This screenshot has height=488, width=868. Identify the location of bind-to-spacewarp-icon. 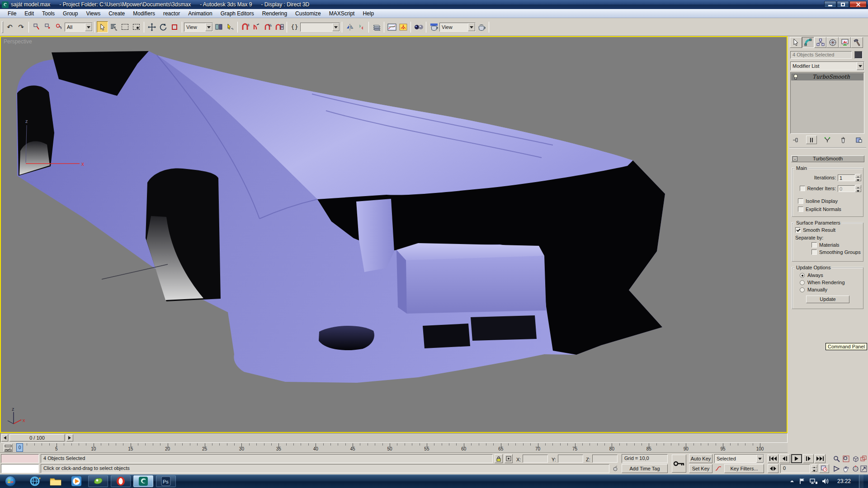
(59, 27).